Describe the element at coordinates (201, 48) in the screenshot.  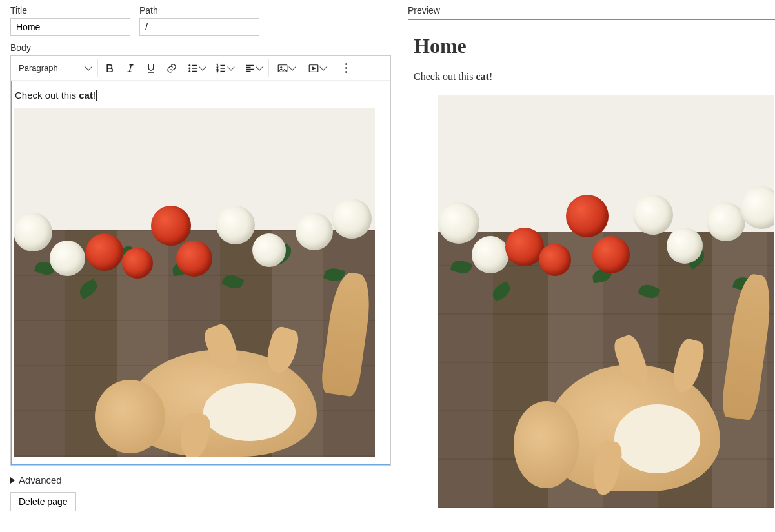
I see `body-label: Body` at that location.